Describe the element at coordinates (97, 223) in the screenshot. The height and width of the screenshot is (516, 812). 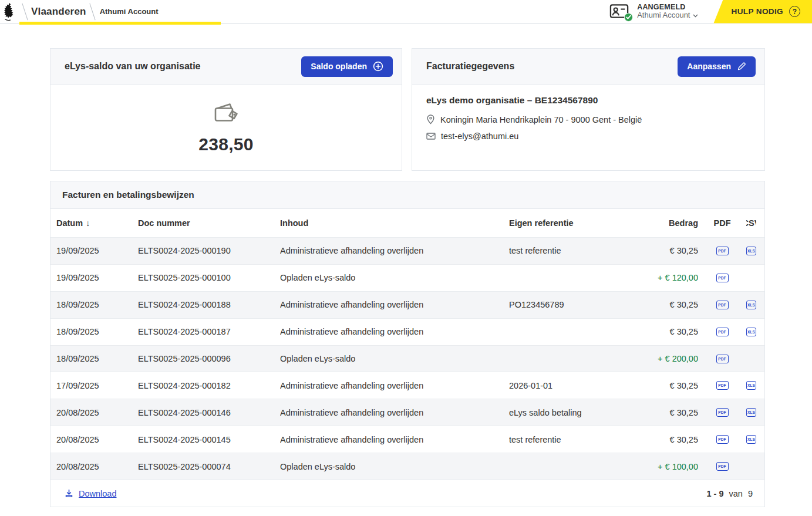
I see `column-header-datum: Datum↓` at that location.